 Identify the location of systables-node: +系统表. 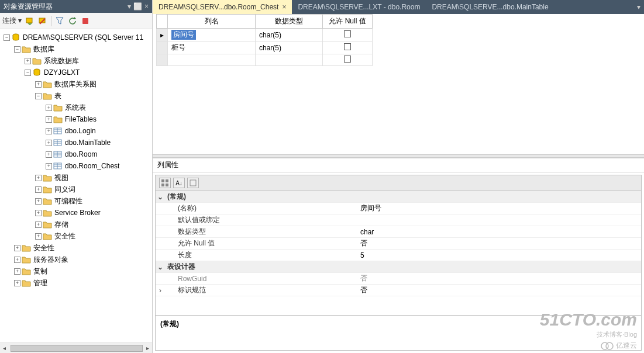
(99, 108).